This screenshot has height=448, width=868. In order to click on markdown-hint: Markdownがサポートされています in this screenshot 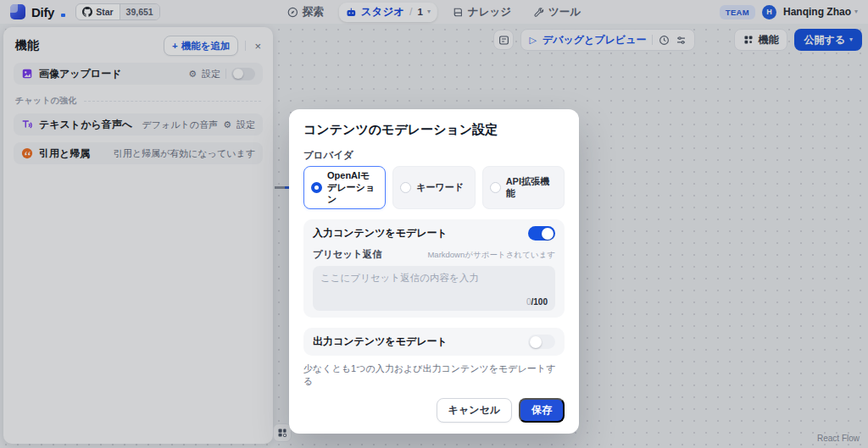, I will do `click(492, 256)`.